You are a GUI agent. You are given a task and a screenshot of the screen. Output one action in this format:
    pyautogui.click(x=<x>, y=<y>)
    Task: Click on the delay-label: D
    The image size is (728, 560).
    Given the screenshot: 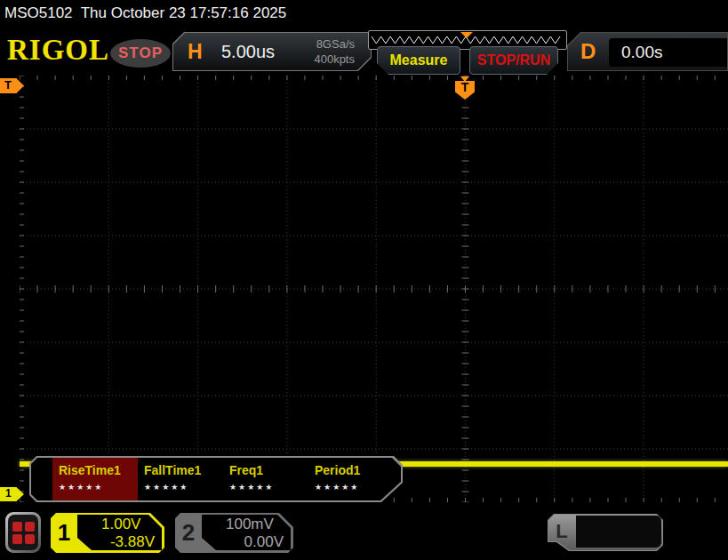 What is the action you would take?
    pyautogui.click(x=588, y=52)
    